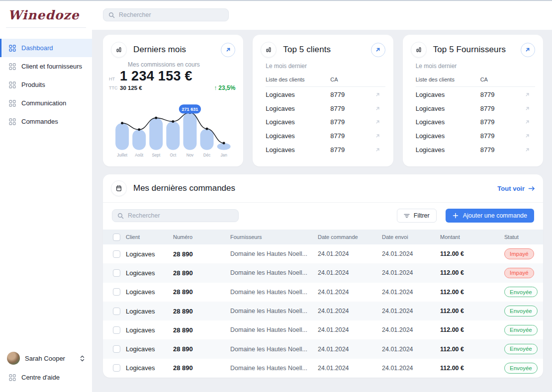 The width and height of the screenshot is (552, 392). What do you see at coordinates (46, 67) in the screenshot?
I see `sidebar-item: Client et fournisseurs` at bounding box center [46, 67].